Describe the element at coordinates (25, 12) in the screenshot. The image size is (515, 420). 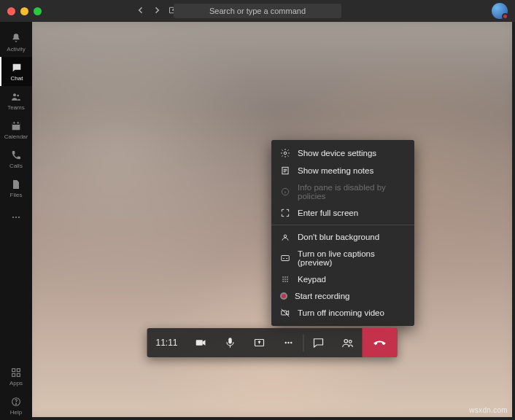
I see `minimize-window-button` at that location.